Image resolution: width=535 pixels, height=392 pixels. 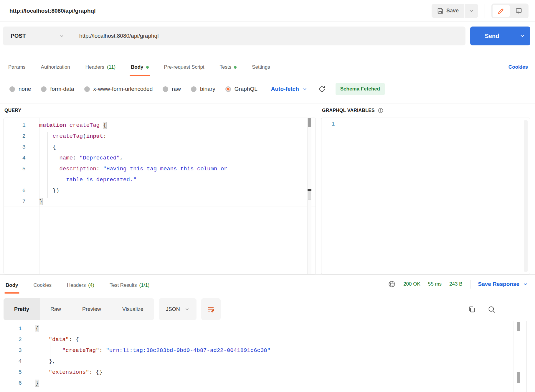 I want to click on save-button: Save, so click(x=448, y=11).